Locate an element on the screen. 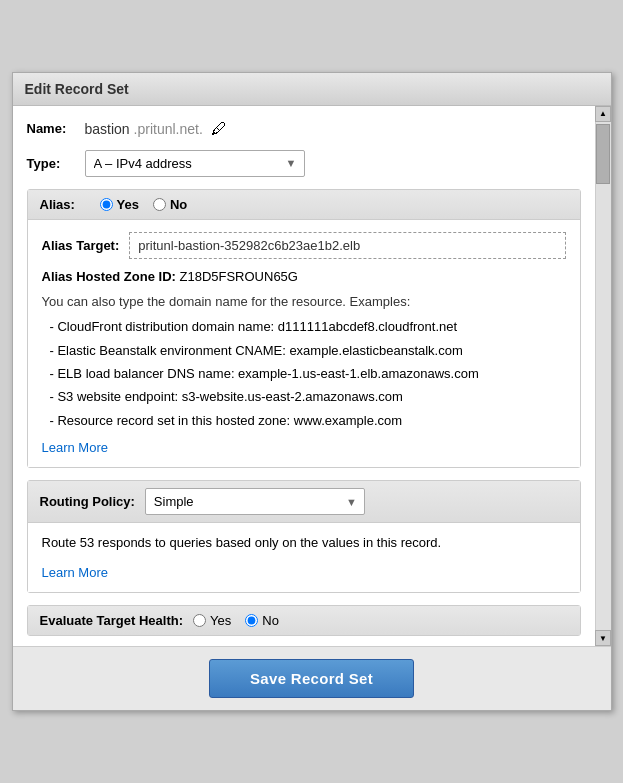 This screenshot has height=783, width=623. list-item: Elastic Beanstalk environment CNAME: exa… is located at coordinates (308, 350).